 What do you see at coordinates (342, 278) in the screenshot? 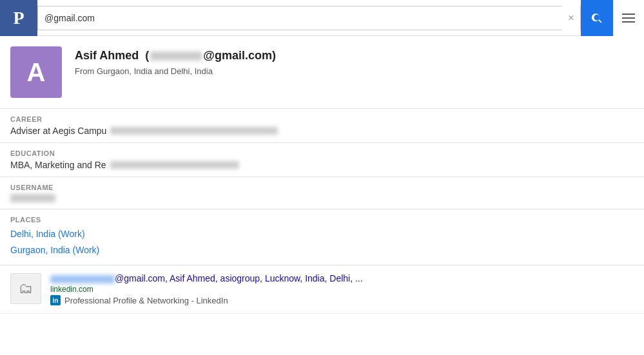
I see `result-title: @gmail.com, Asif Ahmed, asiogroup, Luckn…` at bounding box center [342, 278].